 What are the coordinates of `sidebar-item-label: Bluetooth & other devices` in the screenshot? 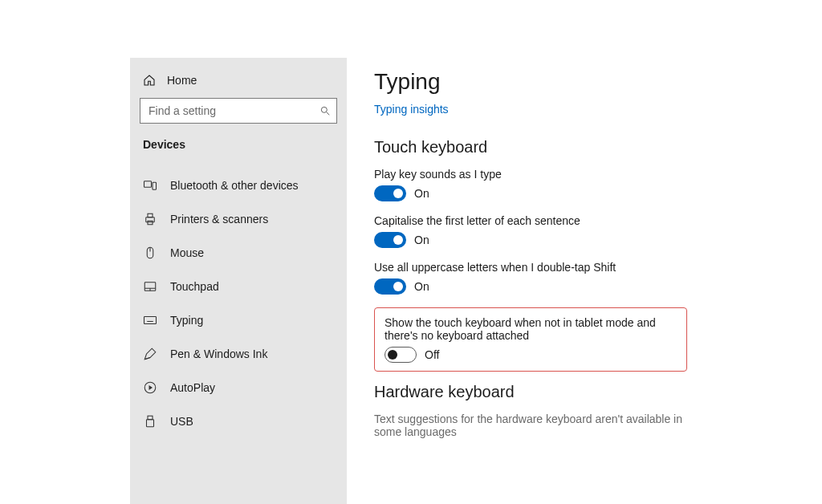 It's located at (234, 185).